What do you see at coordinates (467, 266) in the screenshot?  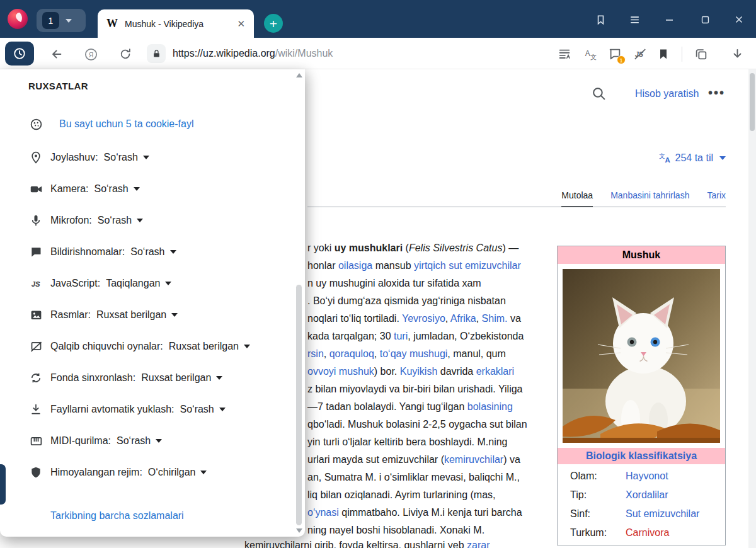 I see `wiki-link: yirtqich sut emizuvchilar` at bounding box center [467, 266].